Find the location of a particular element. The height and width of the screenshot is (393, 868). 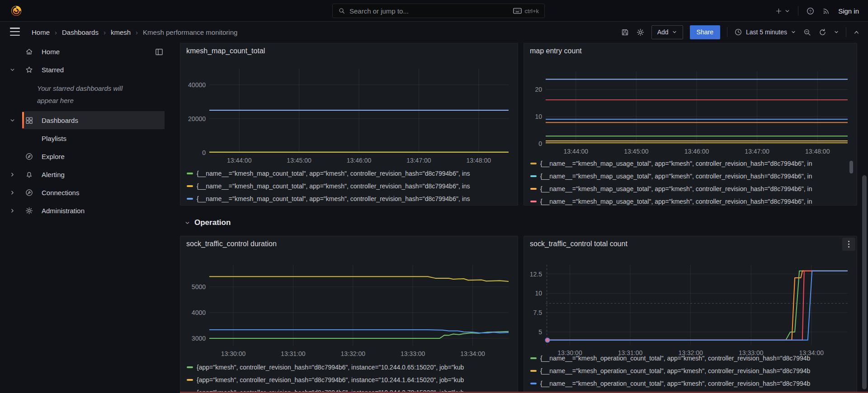

save-dashboard-button is located at coordinates (625, 33).